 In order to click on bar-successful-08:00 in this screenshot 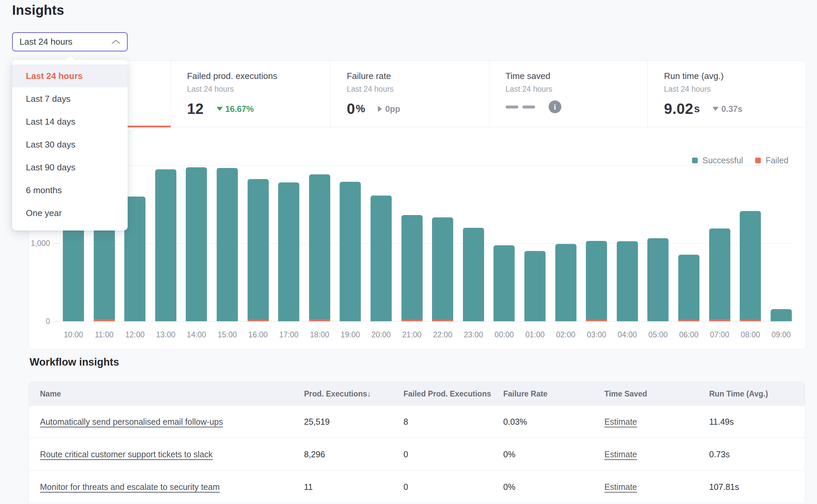, I will do `click(750, 266)`.